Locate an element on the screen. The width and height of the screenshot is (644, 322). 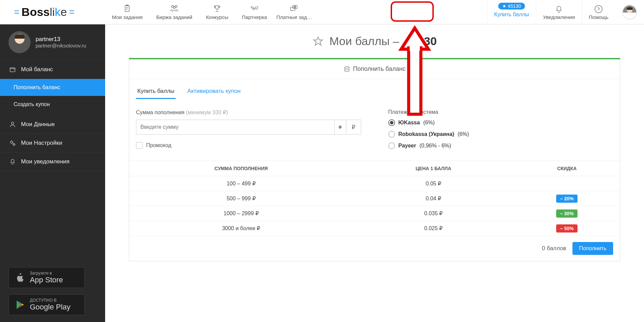
sidebar-avatar is located at coordinates (20, 42).